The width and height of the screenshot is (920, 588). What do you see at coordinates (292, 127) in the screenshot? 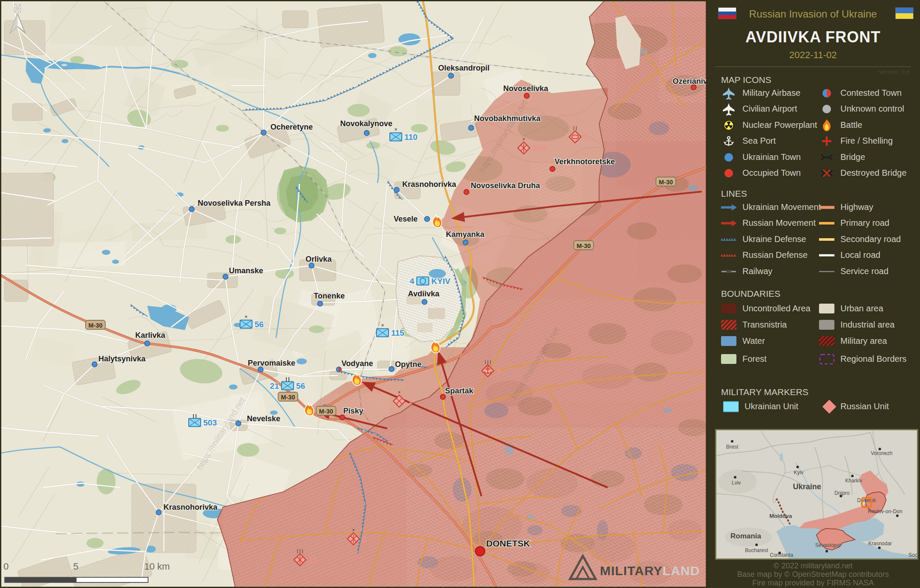
I see `svg-text: Ocheretyne` at bounding box center [292, 127].